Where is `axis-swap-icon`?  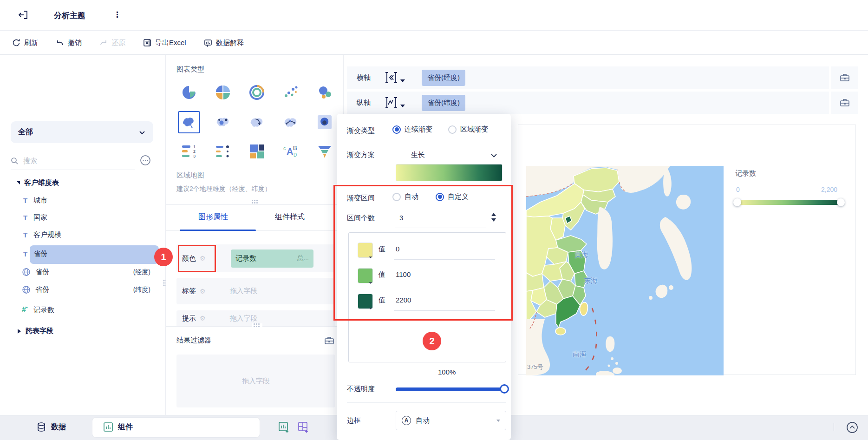 axis-swap-icon is located at coordinates (391, 78).